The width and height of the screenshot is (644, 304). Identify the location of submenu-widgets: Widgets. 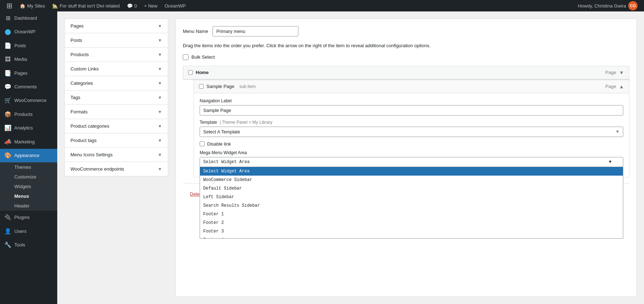
(29, 187).